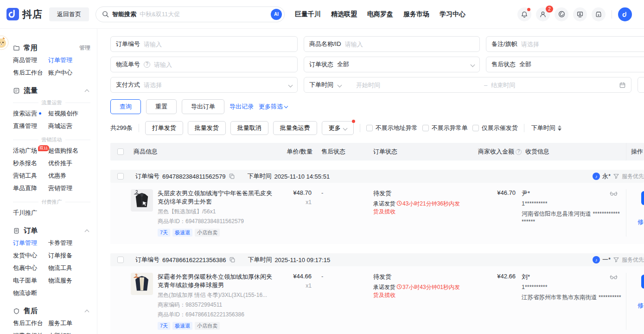 This screenshot has height=334, width=644. I want to click on sidebar-item-qianchuan-promo: 千川推广, so click(31, 212).